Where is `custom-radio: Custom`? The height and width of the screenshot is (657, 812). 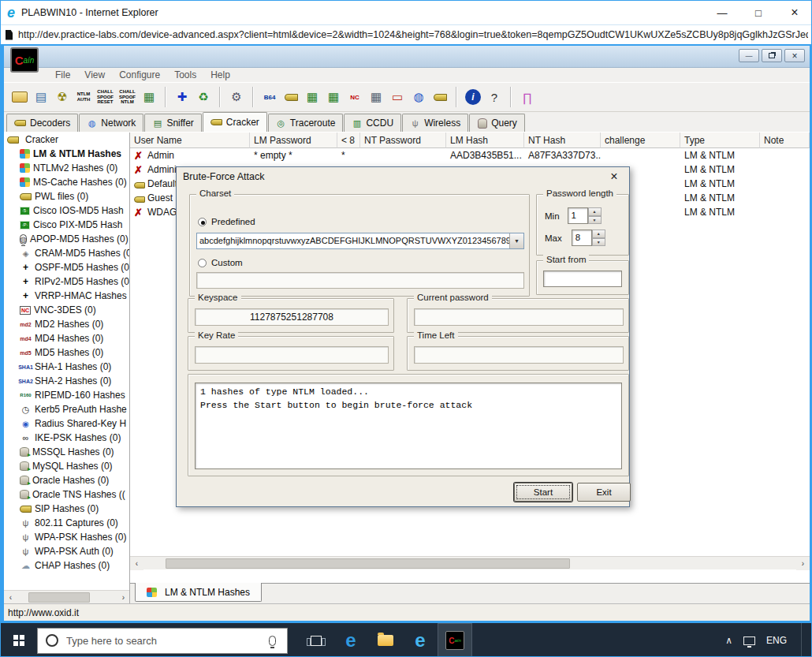 custom-radio: Custom is located at coordinates (221, 263).